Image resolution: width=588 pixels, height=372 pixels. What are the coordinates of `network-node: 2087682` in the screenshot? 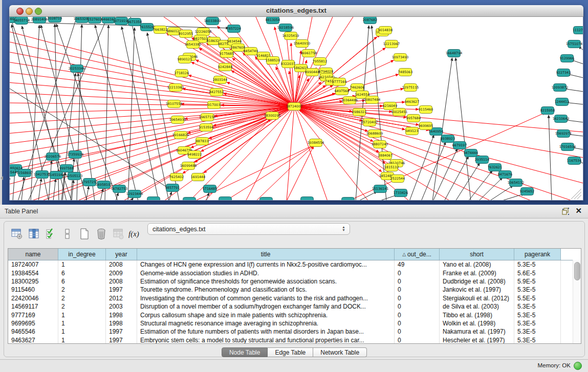 It's located at (370, 20).